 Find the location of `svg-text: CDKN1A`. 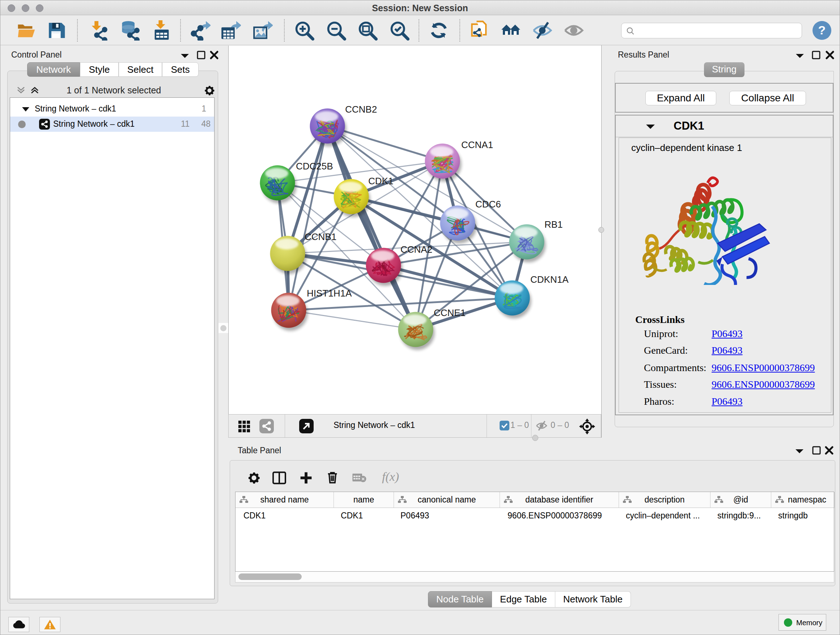

svg-text: CDKN1A is located at coordinates (550, 280).